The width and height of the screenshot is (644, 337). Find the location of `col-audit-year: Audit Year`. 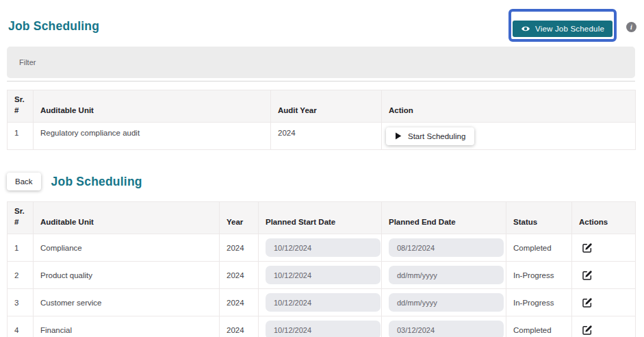

col-audit-year: Audit Year is located at coordinates (326, 107).